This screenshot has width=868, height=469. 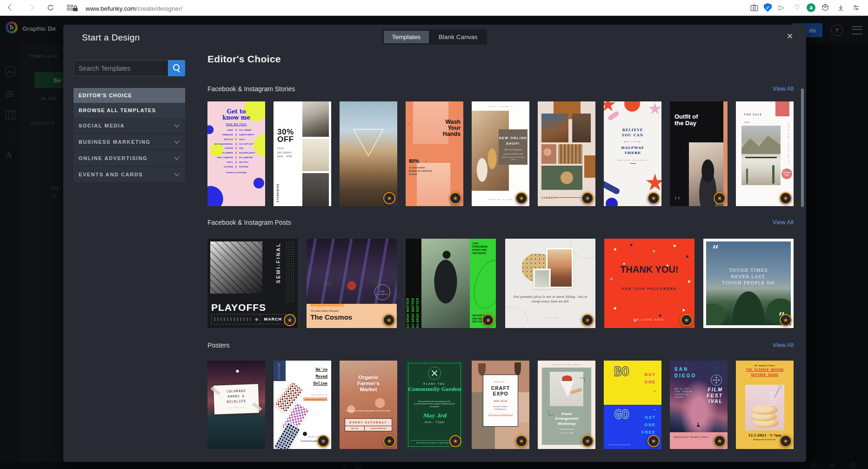 I want to click on expo-card: ANNUAL CRAFT EXPO NOV. 29-30 9am-4pm | C…, so click(x=501, y=401).